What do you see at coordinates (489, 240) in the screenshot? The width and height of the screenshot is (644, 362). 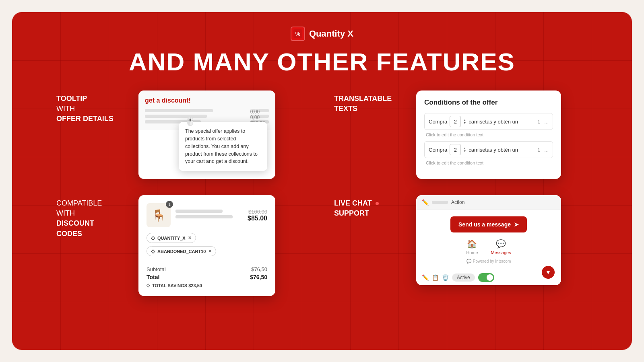 I see `chat-popup: Send us a message ➤ 🏠 Home 💬 Messages` at bounding box center [489, 240].